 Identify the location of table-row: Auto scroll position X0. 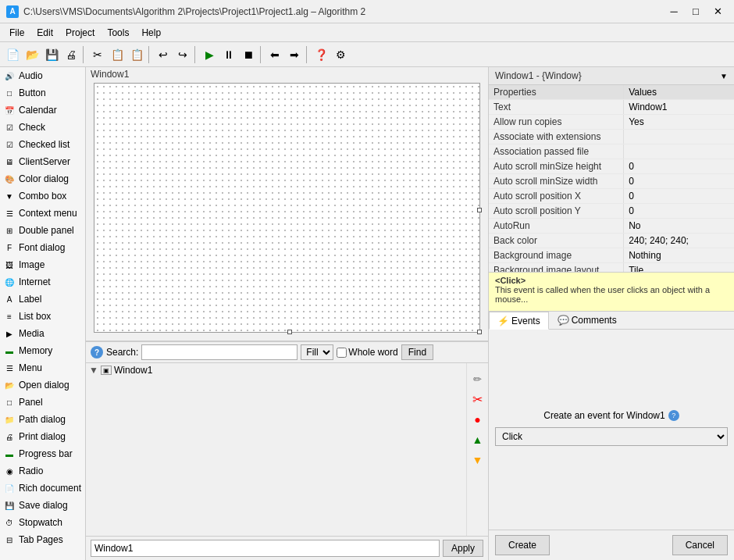
(611, 197).